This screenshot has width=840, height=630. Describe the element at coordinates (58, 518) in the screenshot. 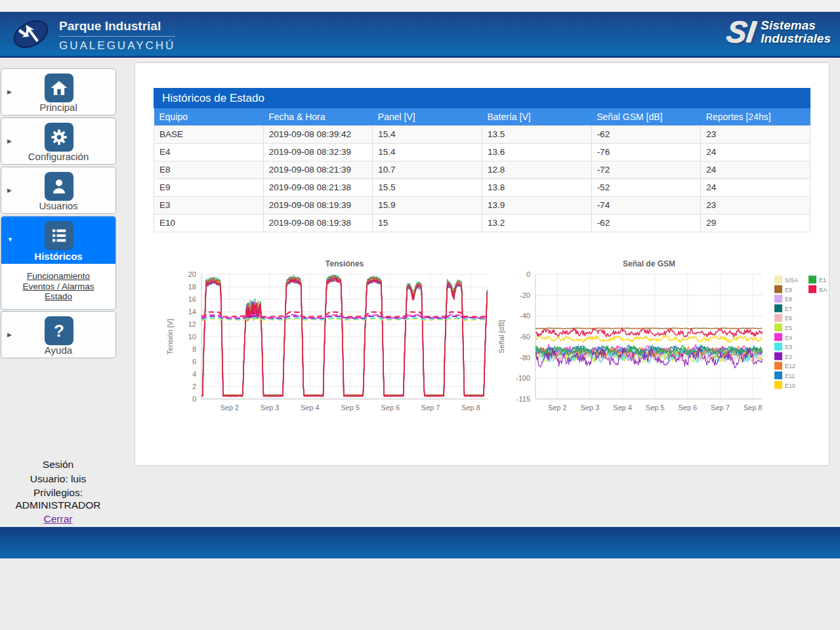

I see `logout-link: Cerrar` at that location.